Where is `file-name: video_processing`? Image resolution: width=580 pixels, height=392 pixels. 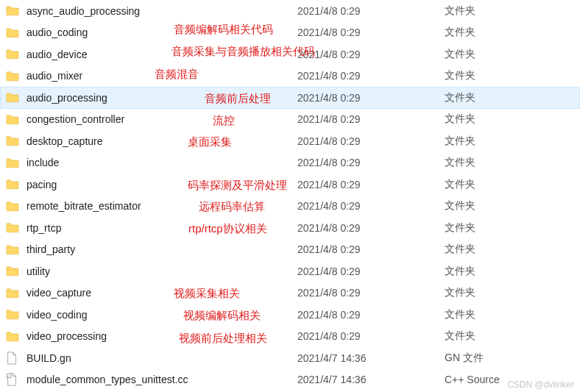
file-name: video_processing is located at coordinates (160, 336).